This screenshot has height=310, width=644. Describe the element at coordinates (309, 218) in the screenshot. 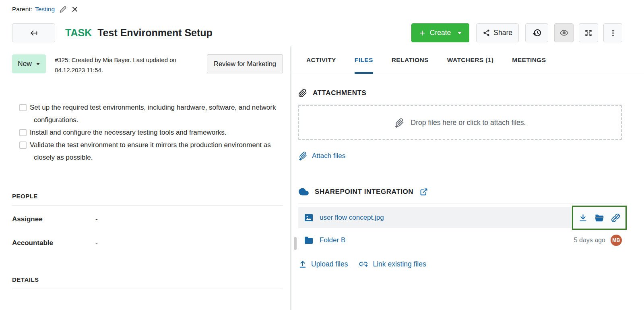

I see `image-file-icon` at that location.